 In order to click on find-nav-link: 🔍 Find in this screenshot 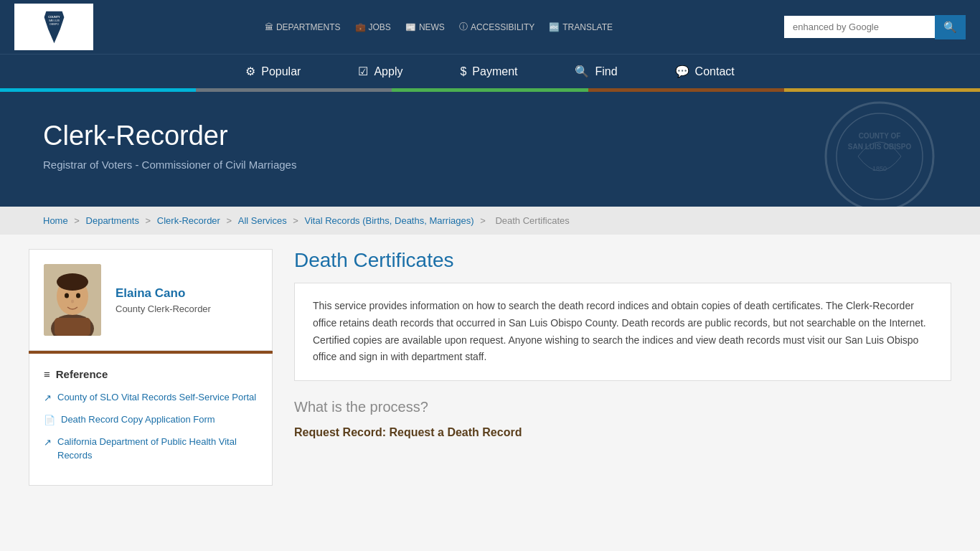, I will do `click(595, 72)`.